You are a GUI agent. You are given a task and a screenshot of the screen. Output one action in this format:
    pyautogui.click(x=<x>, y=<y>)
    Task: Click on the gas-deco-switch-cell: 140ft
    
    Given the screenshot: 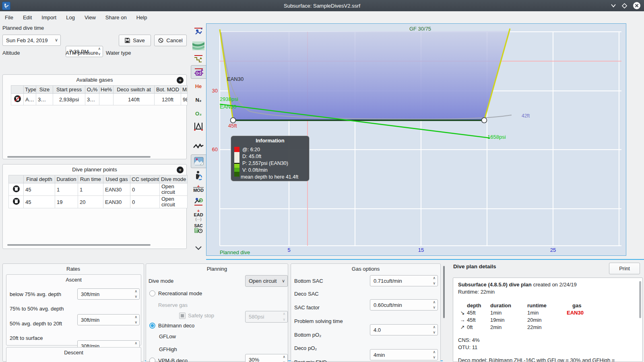 What is the action you would take?
    pyautogui.click(x=134, y=100)
    